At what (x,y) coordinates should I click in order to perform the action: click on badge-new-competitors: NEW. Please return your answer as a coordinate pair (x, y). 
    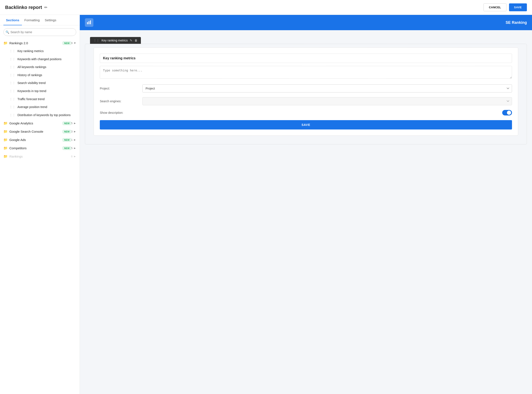
    Looking at the image, I should click on (67, 148).